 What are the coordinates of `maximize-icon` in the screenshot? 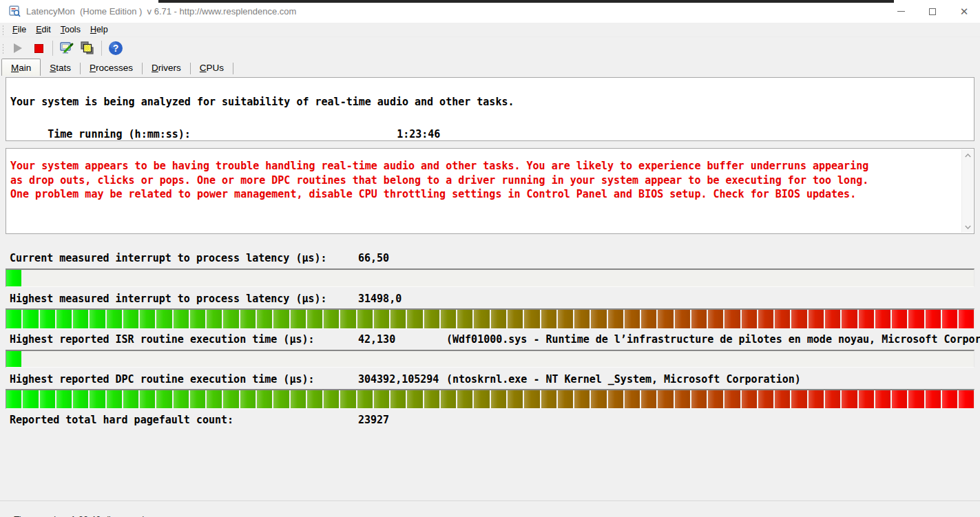 It's located at (932, 12).